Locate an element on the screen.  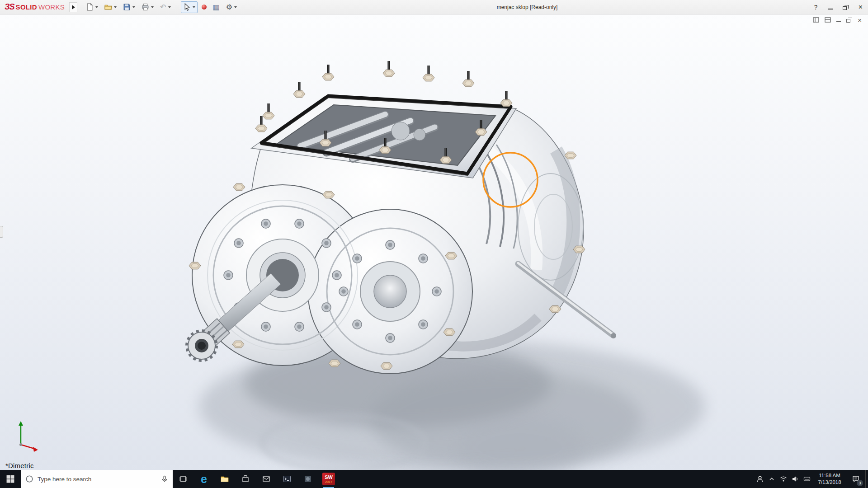
undo-button: ↶ is located at coordinates (165, 7).